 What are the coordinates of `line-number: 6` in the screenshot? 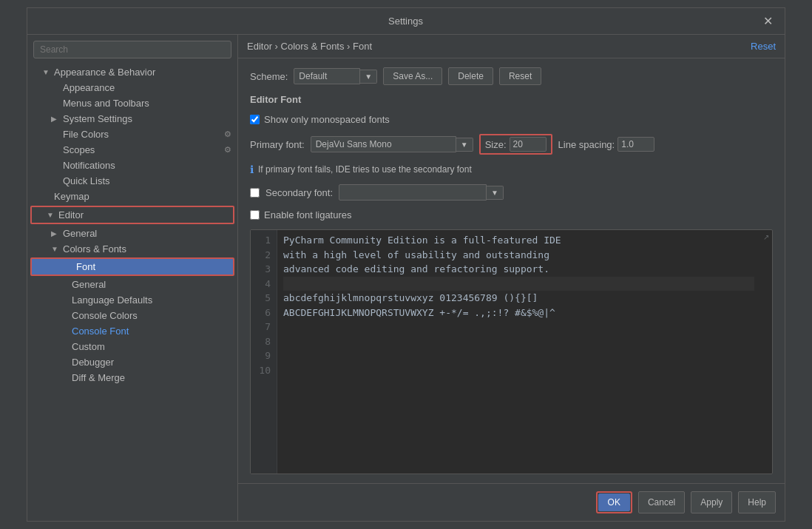 It's located at (263, 313).